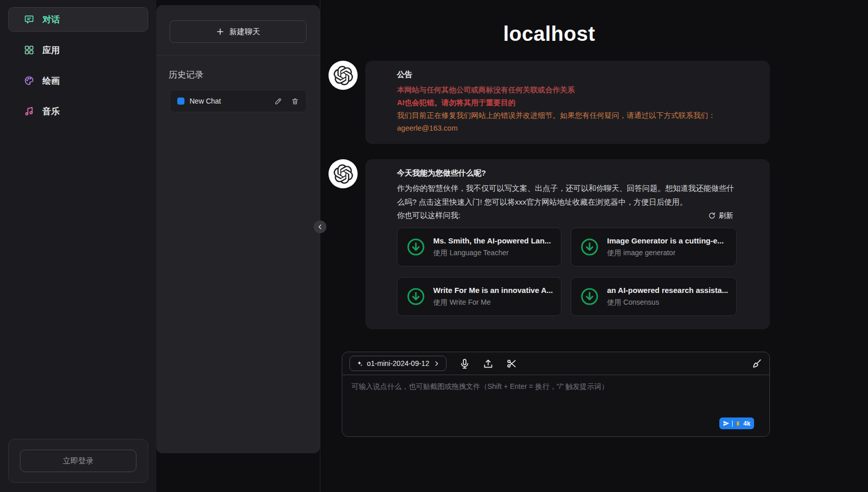  I want to click on chat-color-icon, so click(181, 101).